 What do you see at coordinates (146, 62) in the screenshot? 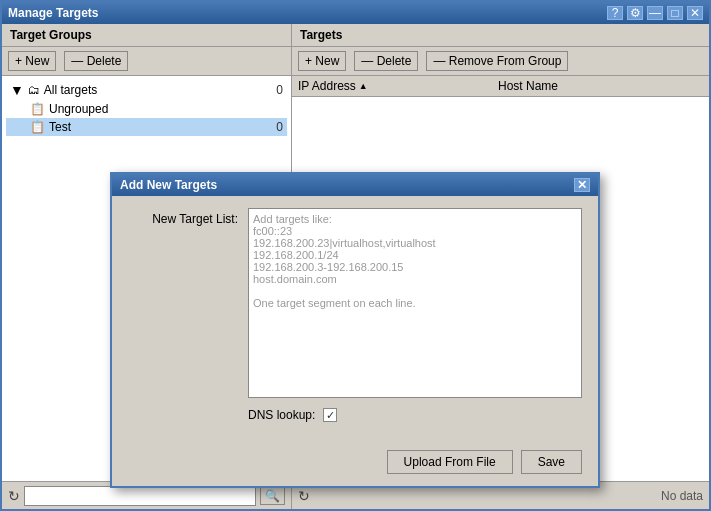
I see `left-toolbar: + New — Delete` at bounding box center [146, 62].